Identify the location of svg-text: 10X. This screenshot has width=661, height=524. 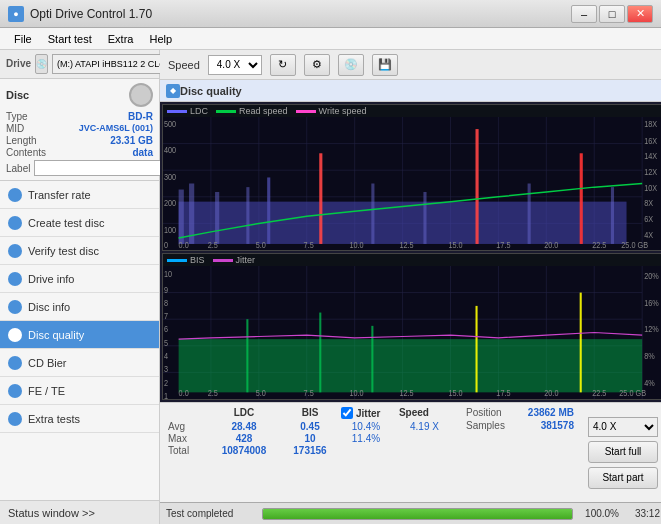
(651, 188).